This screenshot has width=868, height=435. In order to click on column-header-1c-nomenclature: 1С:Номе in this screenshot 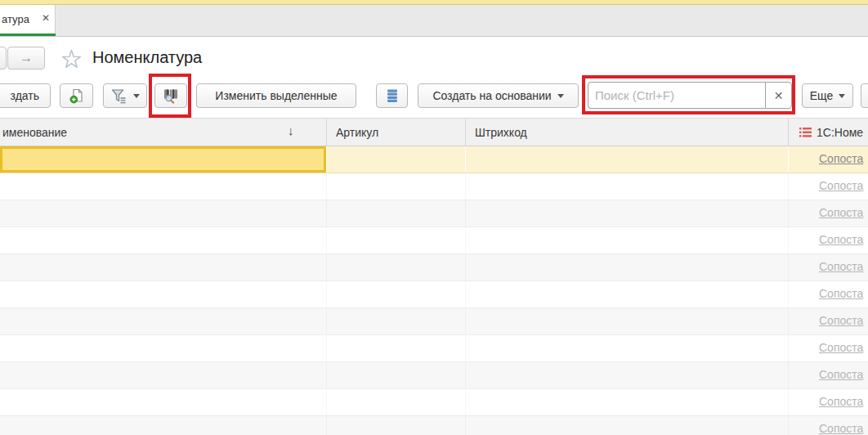, I will do `click(829, 132)`.